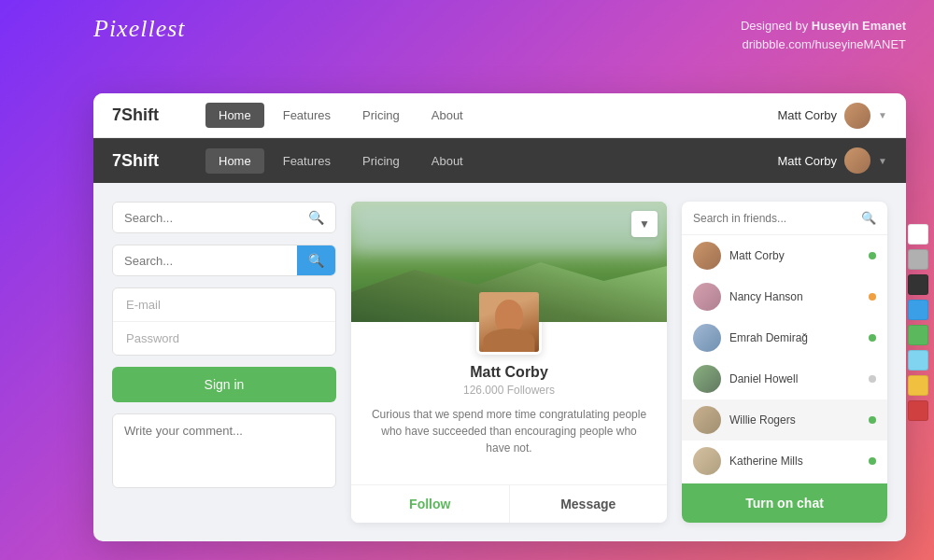  Describe the element at coordinates (224, 260) in the screenshot. I see `search-box-blue: 🔍` at that location.